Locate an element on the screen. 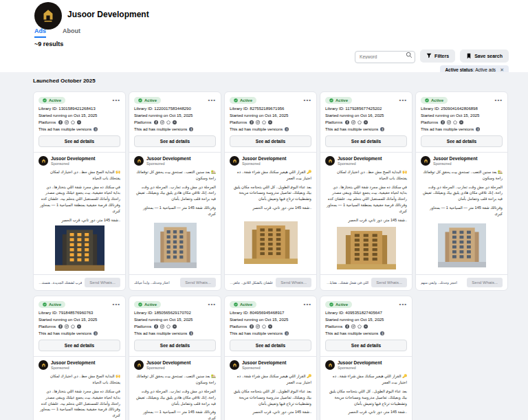  save-search-button: Save search is located at coordinates (484, 56).